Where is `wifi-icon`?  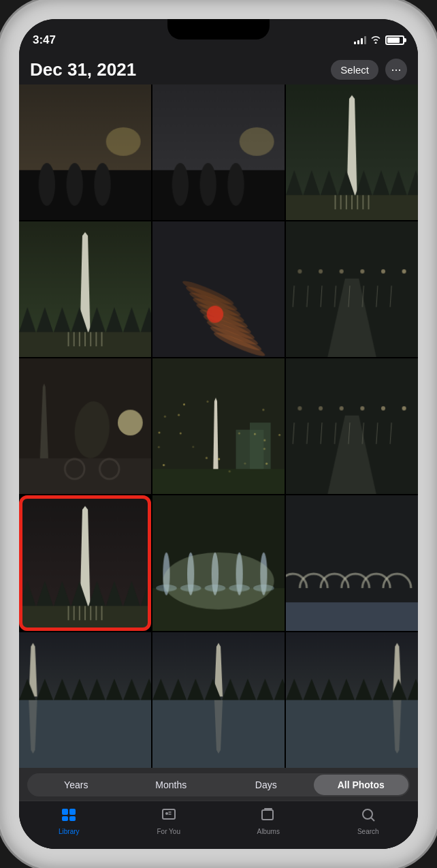 wifi-icon is located at coordinates (376, 40).